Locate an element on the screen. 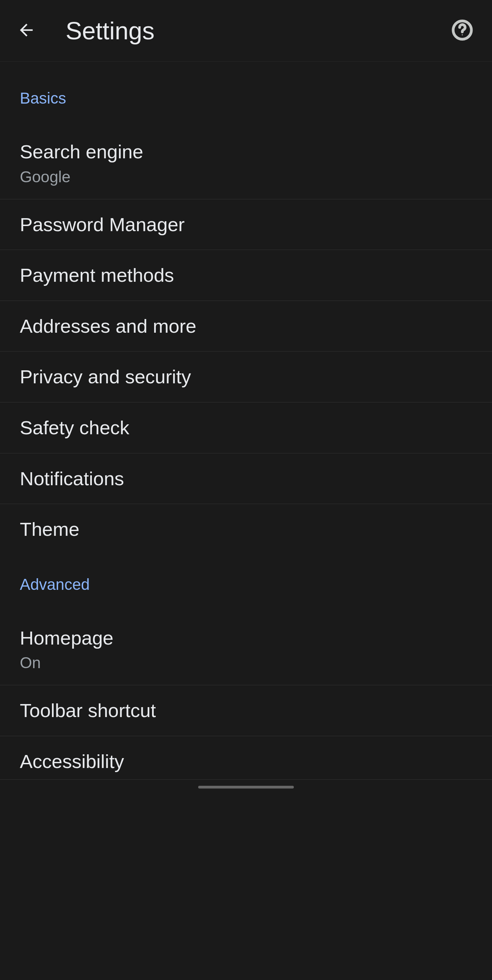 The image size is (492, 980). gesture-handle-icon is located at coordinates (246, 787).